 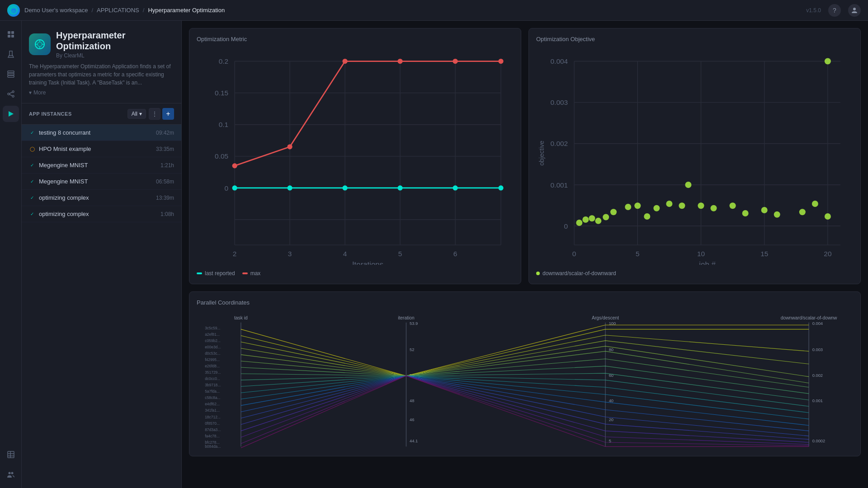 What do you see at coordinates (101, 182) in the screenshot?
I see `instance-item-3: ✓ Megengine MNIST 06:58m` at bounding box center [101, 182].